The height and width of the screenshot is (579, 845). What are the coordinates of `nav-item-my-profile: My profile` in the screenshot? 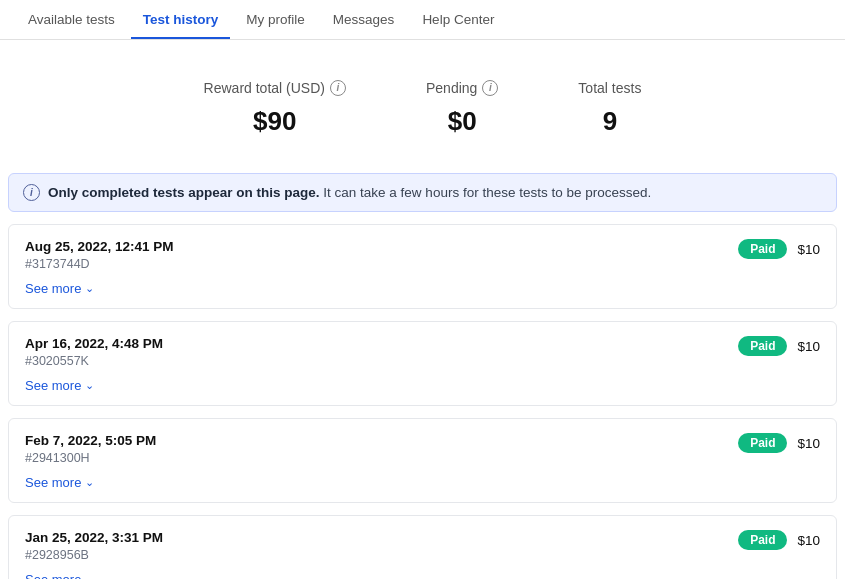 It's located at (276, 20).